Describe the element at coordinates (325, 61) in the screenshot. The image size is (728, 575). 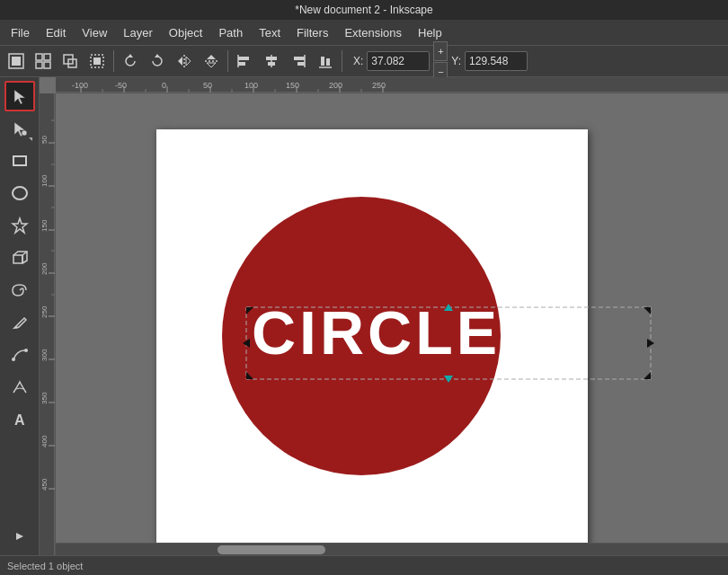
I see `align-bottom-icon` at that location.